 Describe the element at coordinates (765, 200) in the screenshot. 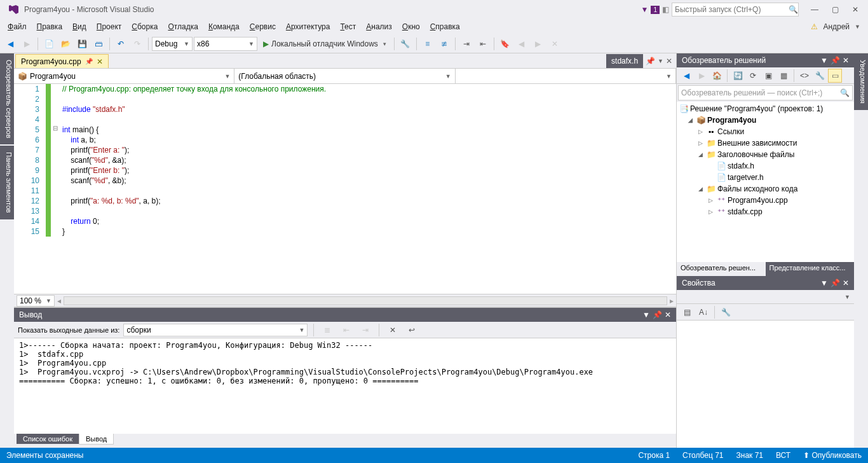

I see `source-file-node: ▷⁺⁺Program4you.cpp` at that location.